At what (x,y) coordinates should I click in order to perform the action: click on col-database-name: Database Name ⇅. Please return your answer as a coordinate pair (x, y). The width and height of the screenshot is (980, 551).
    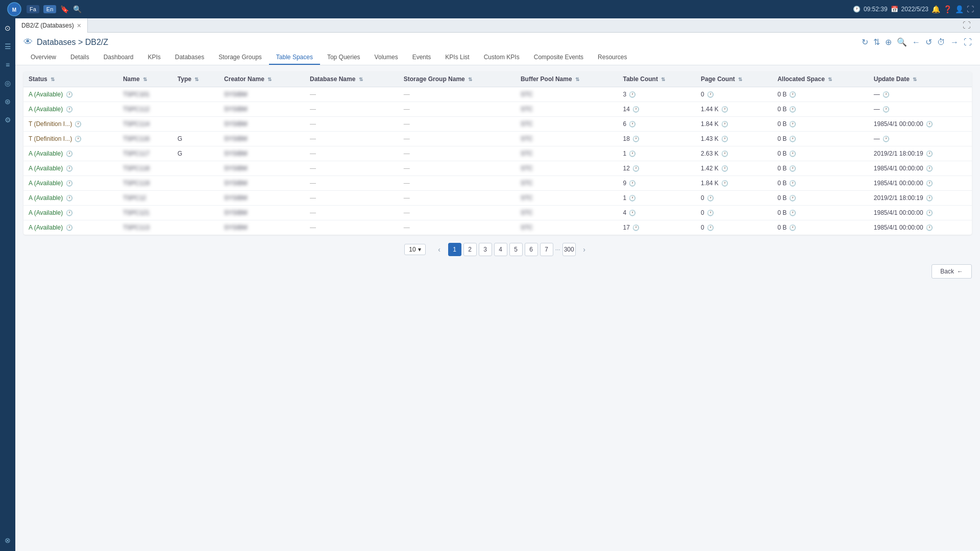
    Looking at the image, I should click on (352, 80).